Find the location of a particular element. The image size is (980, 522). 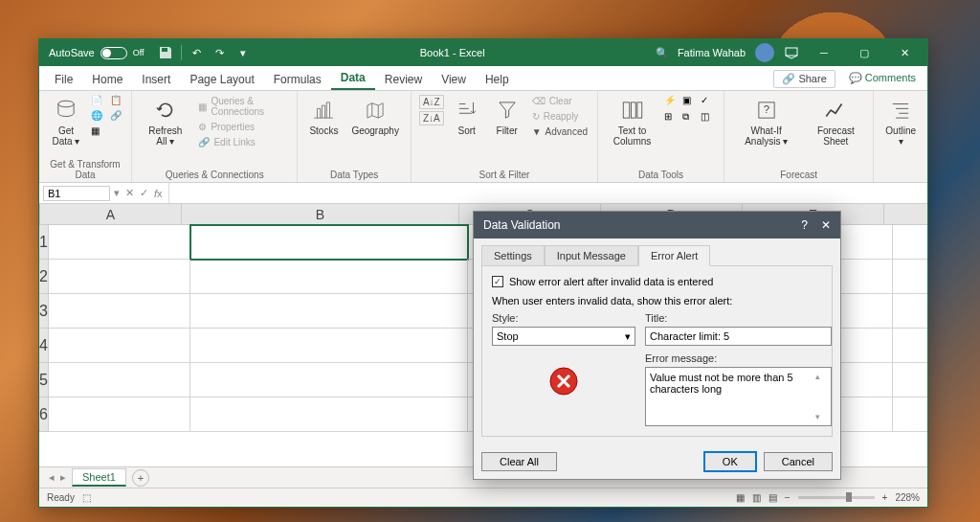

search-icon: 🔍 is located at coordinates (662, 53).